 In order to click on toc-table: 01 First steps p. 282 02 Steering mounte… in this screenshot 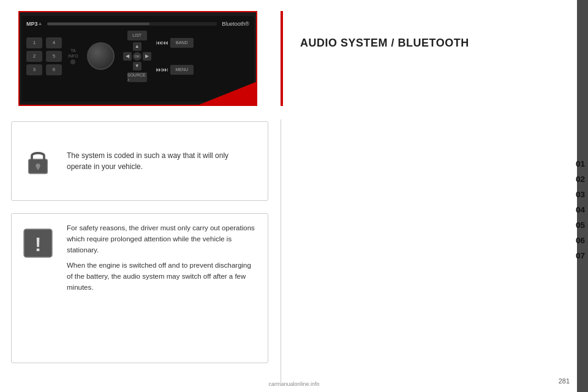, I will do `click(582, 217)`.